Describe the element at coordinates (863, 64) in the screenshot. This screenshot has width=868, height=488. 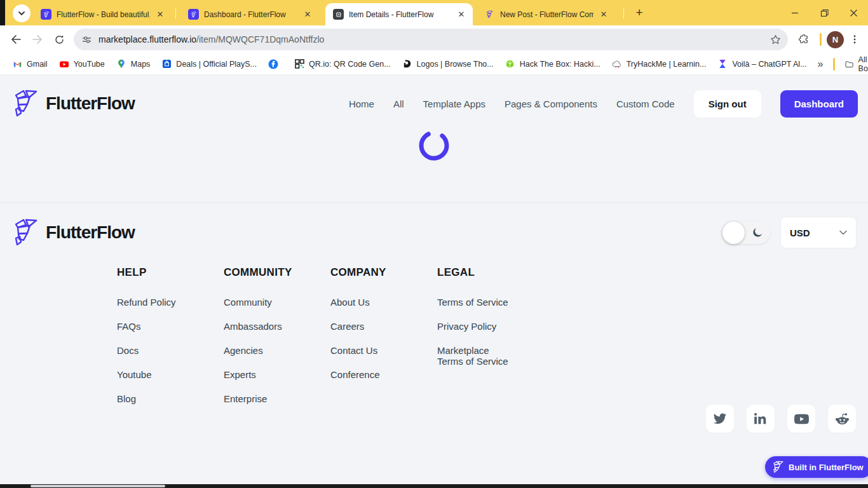
I see `all-bookmarks-label: All Bookmarks` at that location.